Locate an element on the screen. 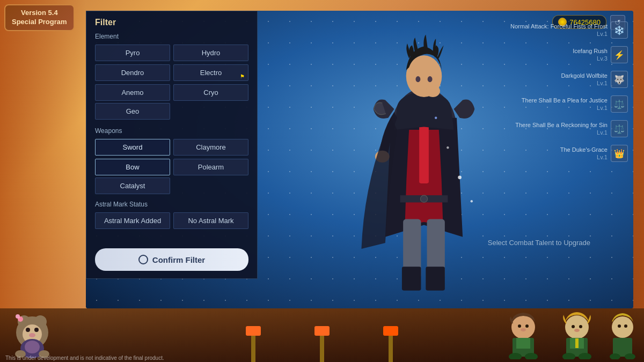 This screenshot has height=362, width=644. confirm-filter-label: Confirm Filter is located at coordinates (179, 260).